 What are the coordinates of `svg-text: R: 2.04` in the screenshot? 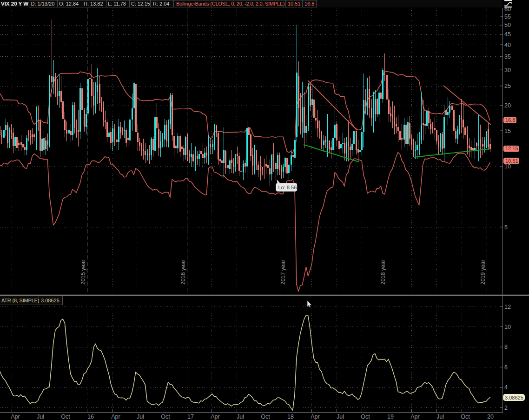 It's located at (161, 4).